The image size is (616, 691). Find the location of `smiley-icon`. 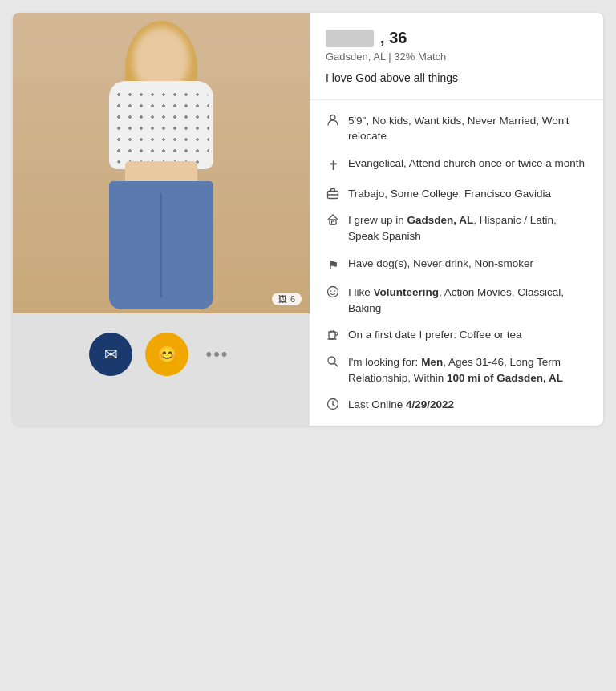

smiley-icon is located at coordinates (333, 292).